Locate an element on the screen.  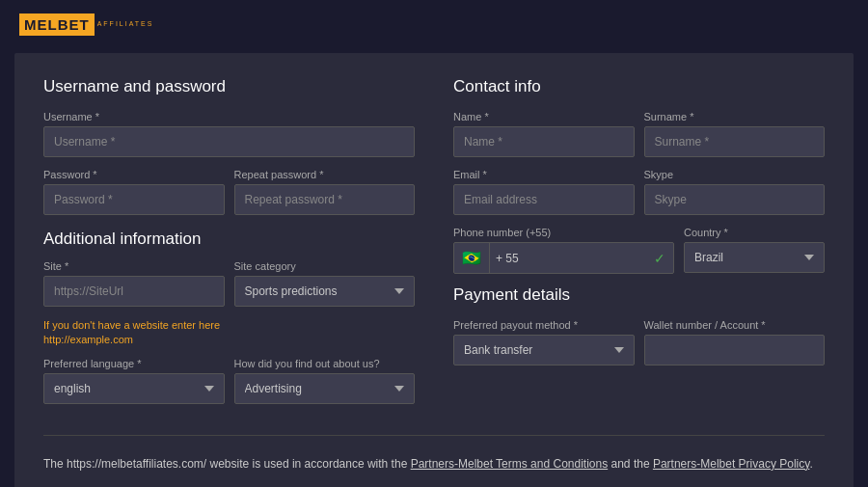
skype-input is located at coordinates (735, 200).